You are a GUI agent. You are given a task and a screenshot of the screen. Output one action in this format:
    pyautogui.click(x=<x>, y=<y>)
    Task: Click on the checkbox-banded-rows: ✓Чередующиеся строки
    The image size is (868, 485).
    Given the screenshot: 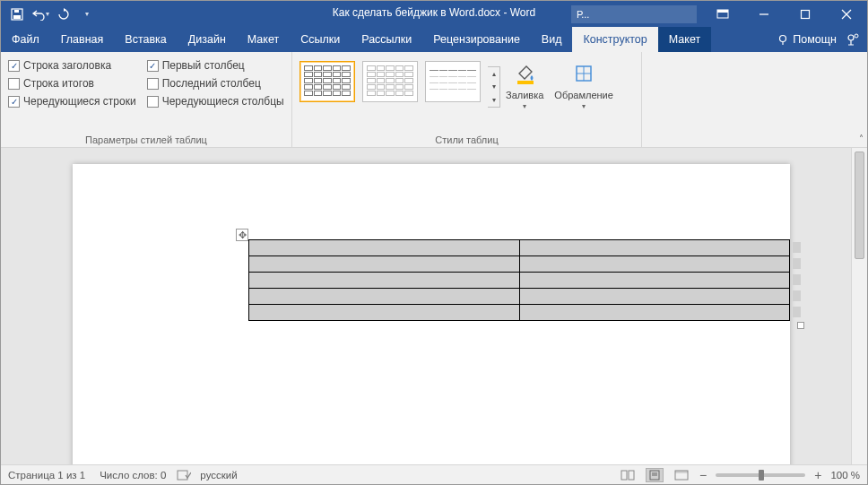 What is the action you would take?
    pyautogui.click(x=72, y=101)
    